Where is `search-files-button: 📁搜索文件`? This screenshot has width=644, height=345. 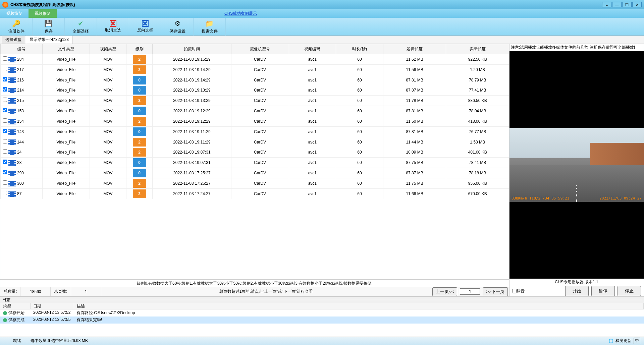 search-files-button: 📁搜索文件 is located at coordinates (210, 27).